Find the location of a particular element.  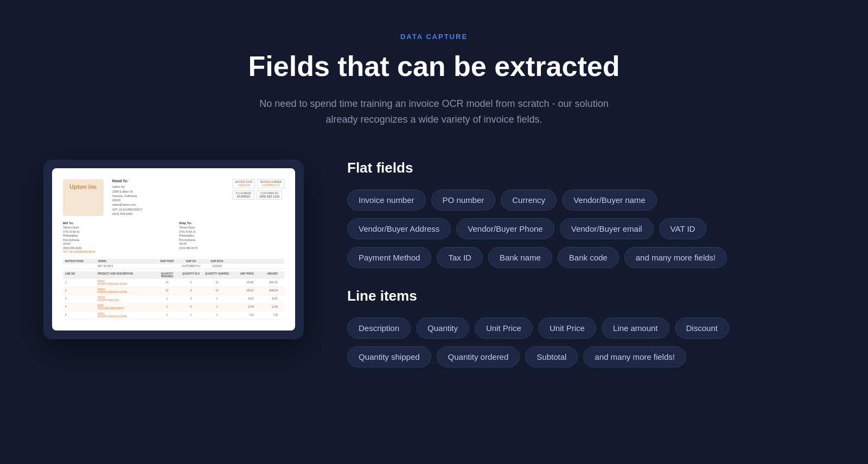

invoice-meta-row-2: P.O NUMBER 32345610 CUSTOMER NO (805) 65… is located at coordinates (258, 195).